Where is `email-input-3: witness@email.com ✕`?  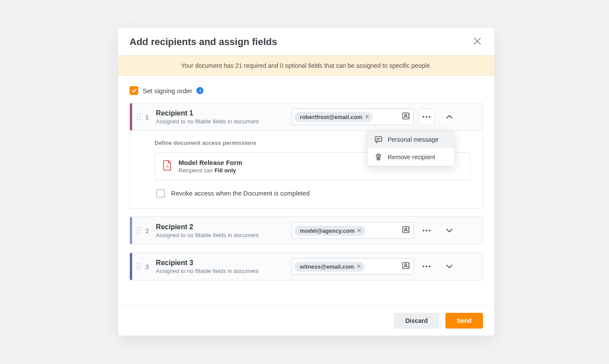 email-input-3: witness@email.com ✕ is located at coordinates (353, 266).